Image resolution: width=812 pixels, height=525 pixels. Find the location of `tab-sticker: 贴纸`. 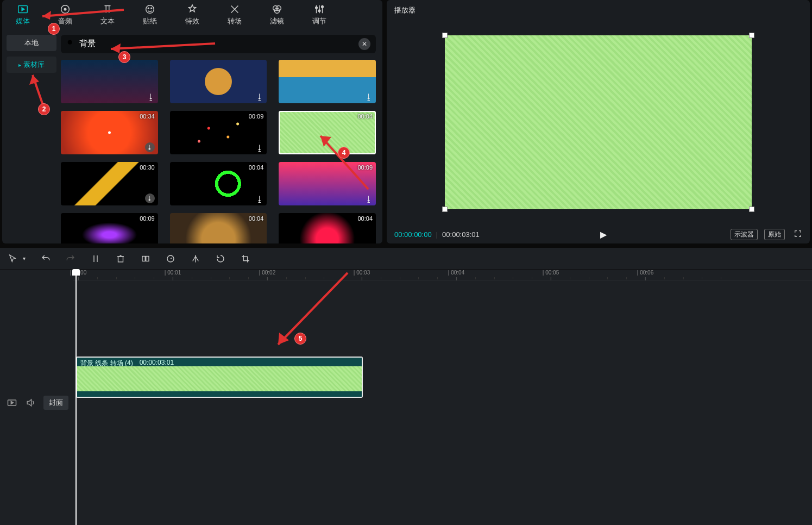

tab-sticker: 贴纸 is located at coordinates (150, 15).